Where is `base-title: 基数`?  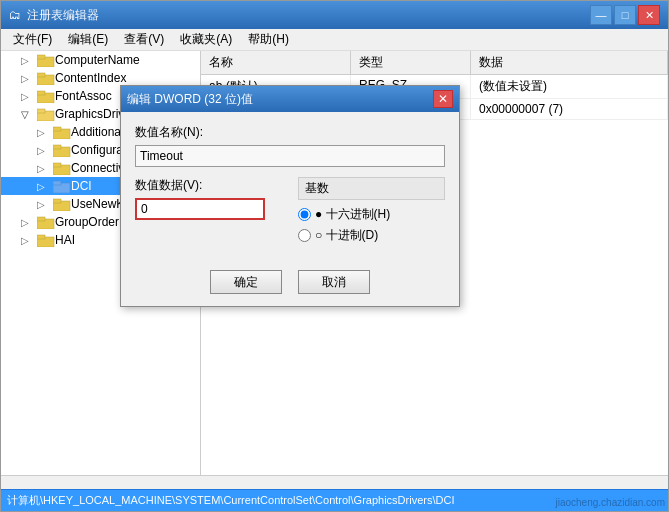
base-title: 基数 is located at coordinates (372, 188).